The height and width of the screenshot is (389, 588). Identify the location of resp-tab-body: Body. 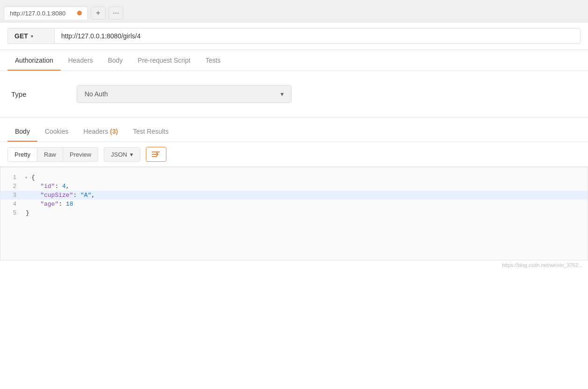
(22, 131).